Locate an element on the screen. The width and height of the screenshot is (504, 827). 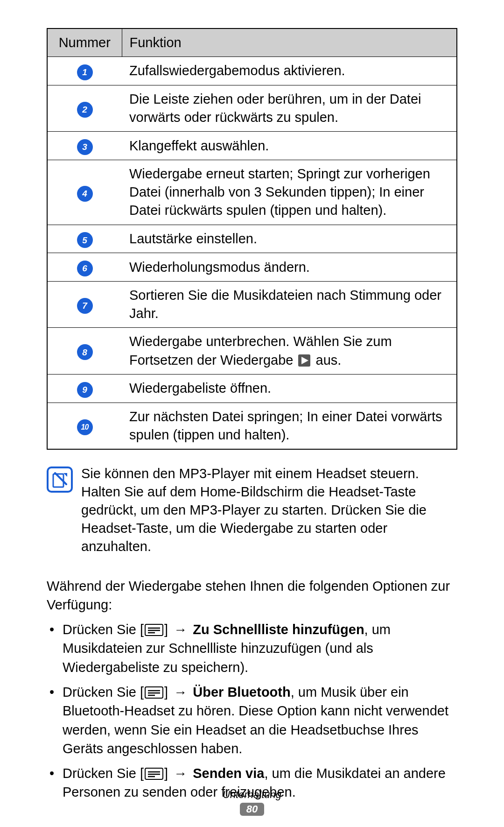
number-badge: 8 is located at coordinates (85, 352).